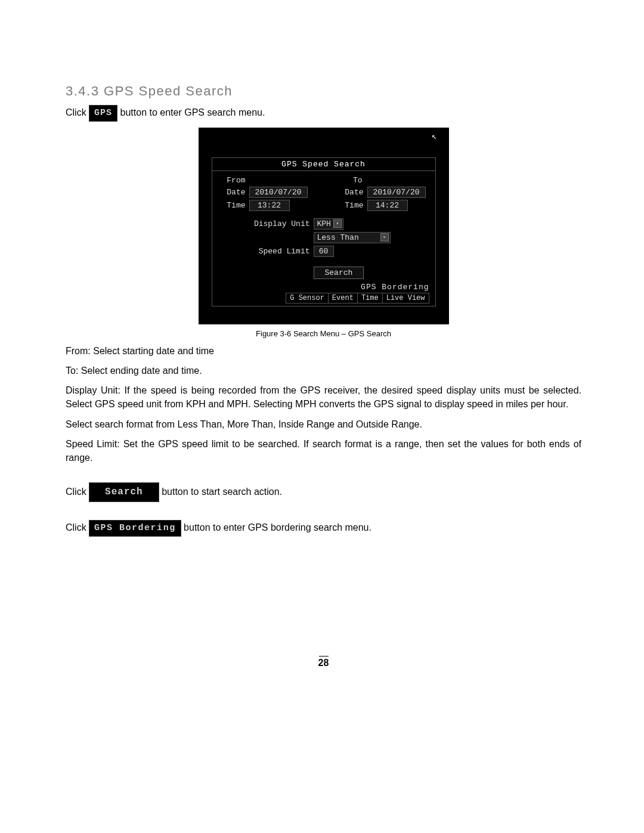 This screenshot has width=644, height=833. Describe the element at coordinates (323, 662) in the screenshot. I see `page-number: 28` at that location.